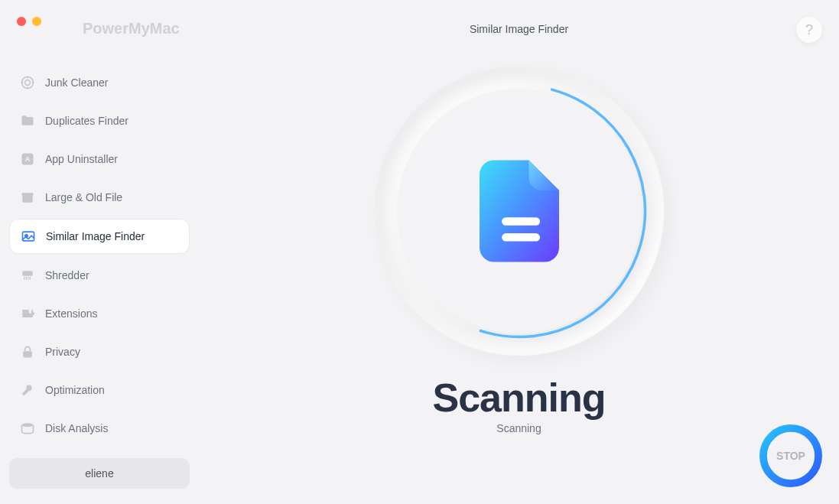 The image size is (839, 504). What do you see at coordinates (519, 428) in the screenshot?
I see `scan-status-subtitle: Scanning` at bounding box center [519, 428].